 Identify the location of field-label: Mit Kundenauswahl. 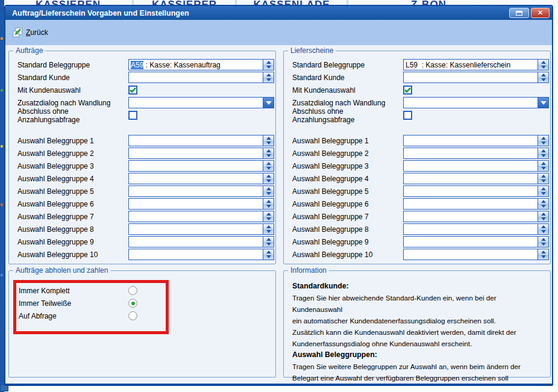
(73, 90).